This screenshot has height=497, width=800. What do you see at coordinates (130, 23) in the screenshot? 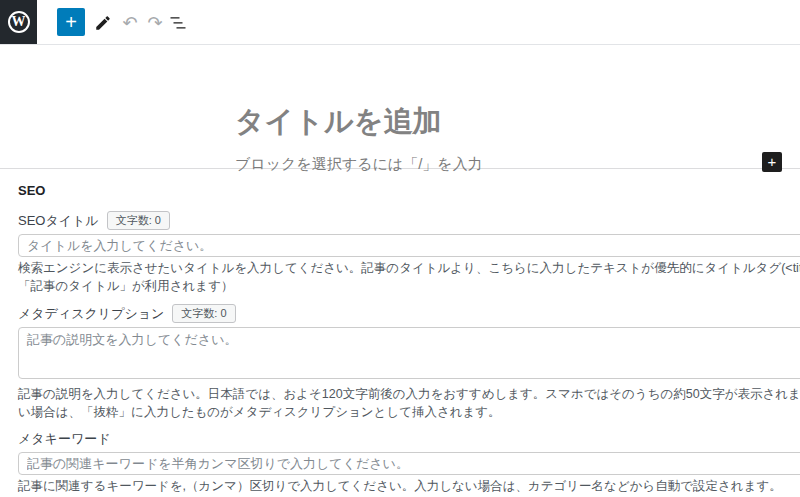
I see `undo-icon: ↶` at bounding box center [130, 23].